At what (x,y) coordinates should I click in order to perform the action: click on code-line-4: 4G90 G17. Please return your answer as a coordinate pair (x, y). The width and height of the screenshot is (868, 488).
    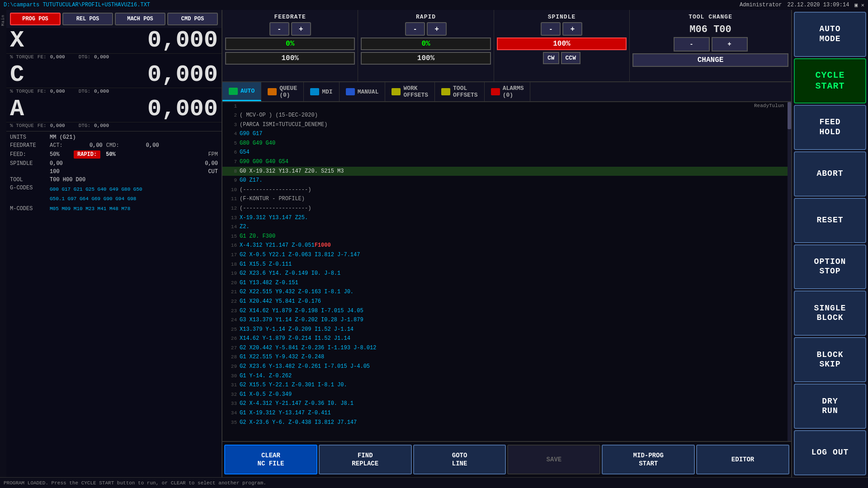
    Looking at the image, I should click on (507, 134).